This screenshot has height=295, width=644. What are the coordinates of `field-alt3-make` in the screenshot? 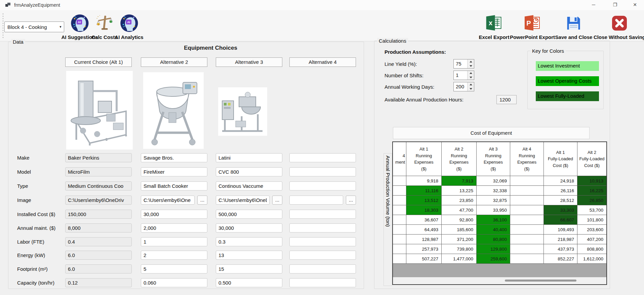 It's located at (249, 158).